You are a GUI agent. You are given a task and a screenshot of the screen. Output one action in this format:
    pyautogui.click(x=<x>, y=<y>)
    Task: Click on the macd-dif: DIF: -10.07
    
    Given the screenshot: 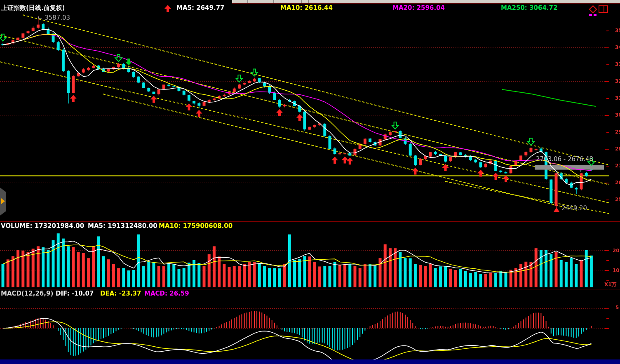 What is the action you would take?
    pyautogui.click(x=75, y=294)
    